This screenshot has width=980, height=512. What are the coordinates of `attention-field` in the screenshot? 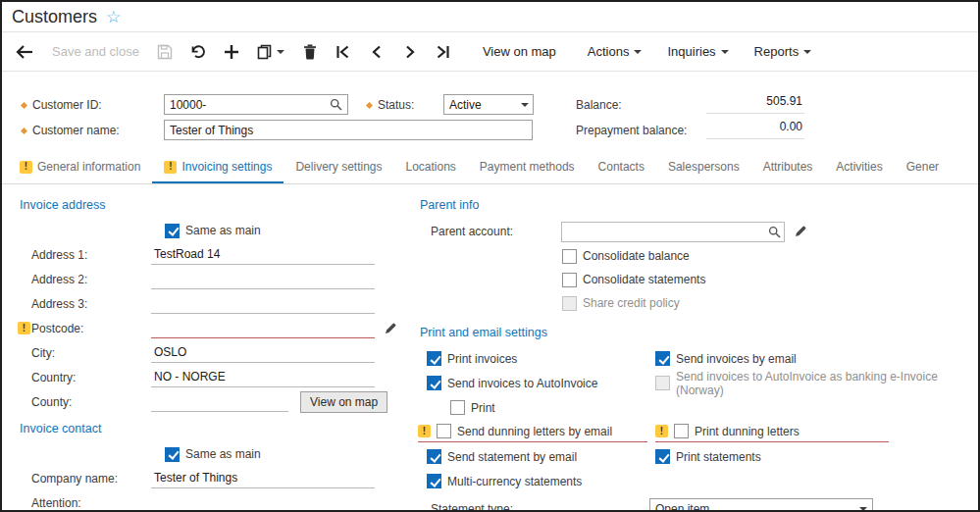 It's located at (263, 502).